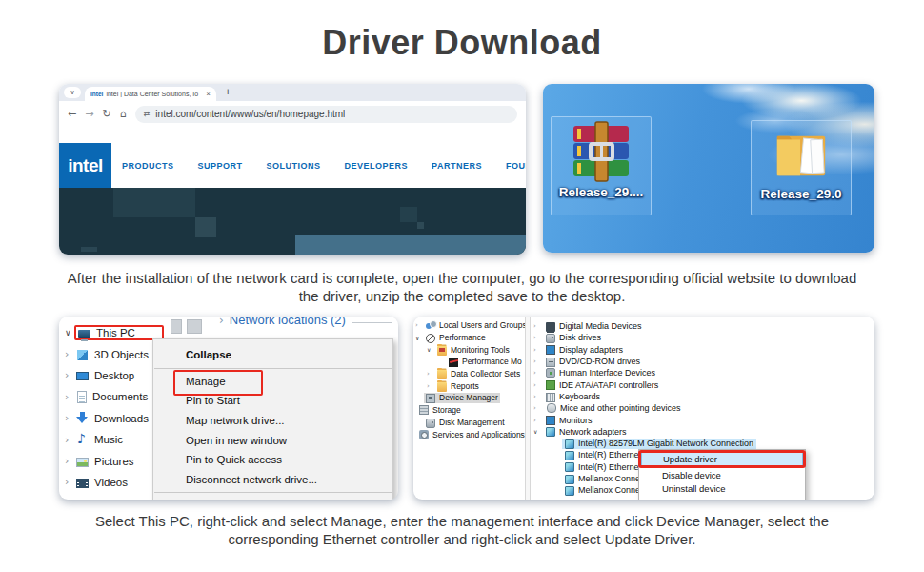 This screenshot has width=924, height=572. Describe the element at coordinates (272, 400) in the screenshot. I see `menu-item-pin-to-start: Pin to Start` at that location.